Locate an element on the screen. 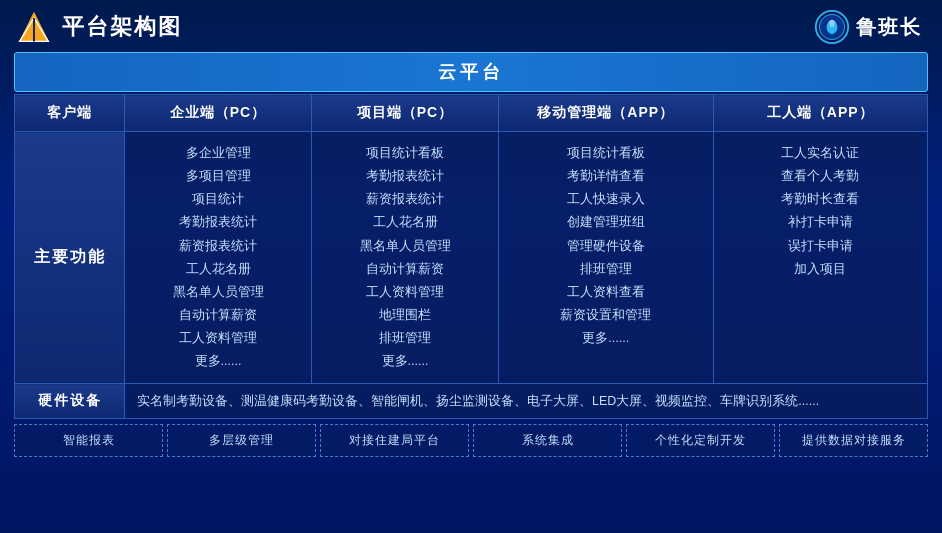 The image size is (942, 533). header-left: 平台架构图 is located at coordinates (99, 27).